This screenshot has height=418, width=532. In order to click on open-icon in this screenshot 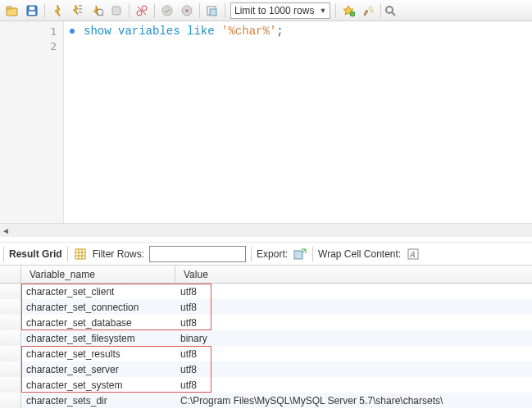, I will do `click(12, 11)`.